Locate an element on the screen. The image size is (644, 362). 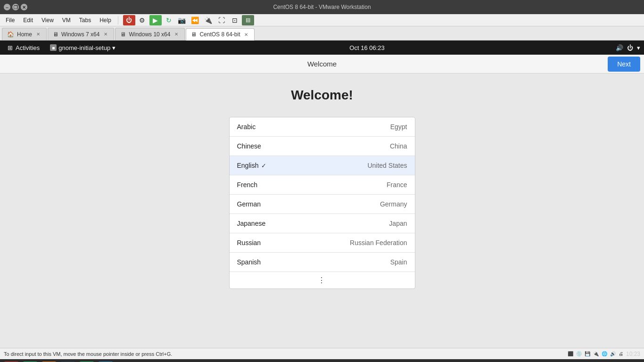
tab-win7-label: Windows 7 x64 is located at coordinates (80, 34).